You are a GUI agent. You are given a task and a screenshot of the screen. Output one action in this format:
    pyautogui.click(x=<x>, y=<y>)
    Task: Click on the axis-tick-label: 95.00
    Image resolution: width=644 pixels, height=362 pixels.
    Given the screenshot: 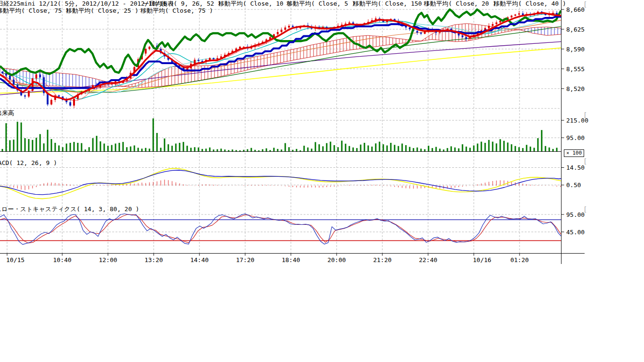 What is the action you would take?
    pyautogui.click(x=575, y=138)
    